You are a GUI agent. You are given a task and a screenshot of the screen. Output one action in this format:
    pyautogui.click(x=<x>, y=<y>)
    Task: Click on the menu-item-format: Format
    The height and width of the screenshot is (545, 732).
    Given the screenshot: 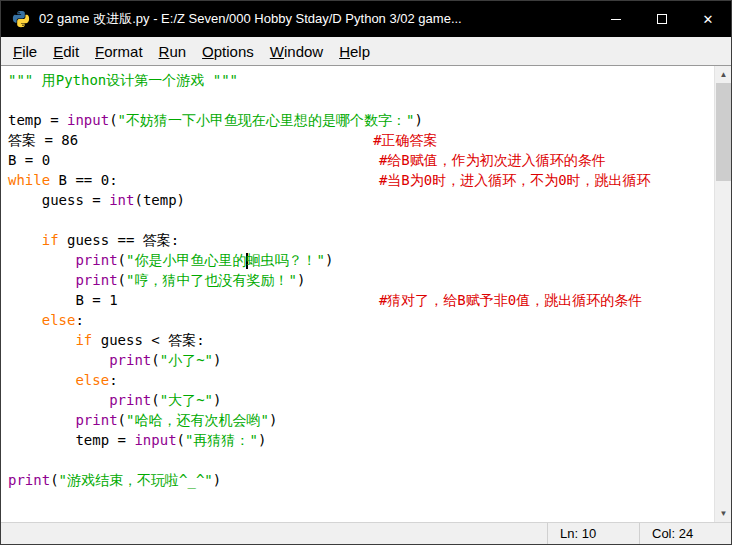 What is the action you would take?
    pyautogui.click(x=119, y=52)
    